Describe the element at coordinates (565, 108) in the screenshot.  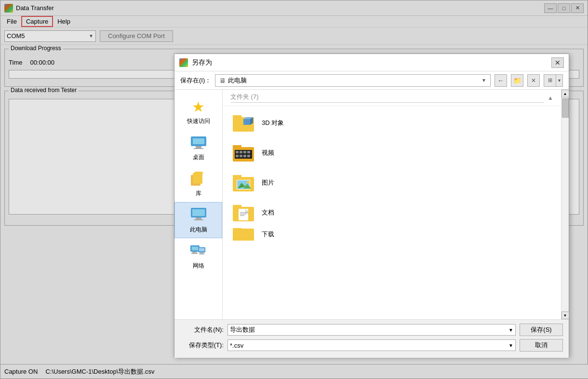
I see `scrollbar-thumb` at that location.